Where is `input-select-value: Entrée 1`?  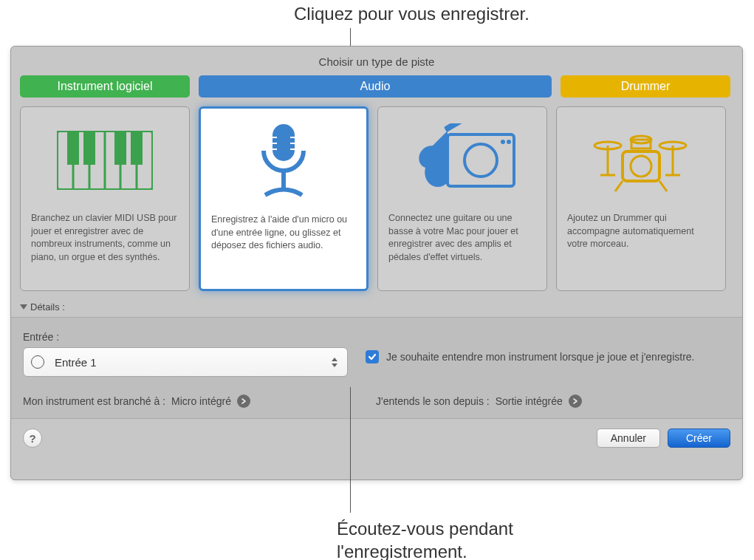
input-select-value: Entrée 1 is located at coordinates (75, 362).